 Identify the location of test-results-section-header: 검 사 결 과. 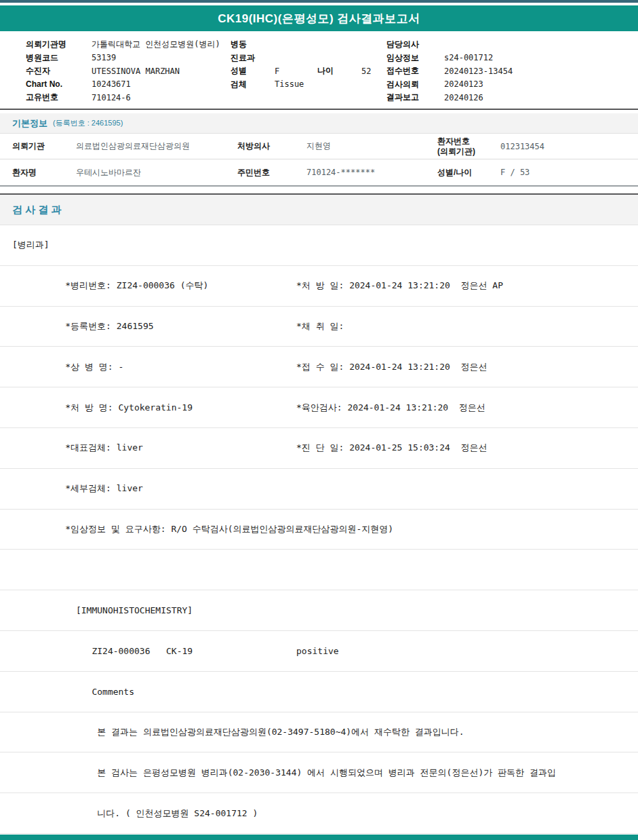
(319, 209).